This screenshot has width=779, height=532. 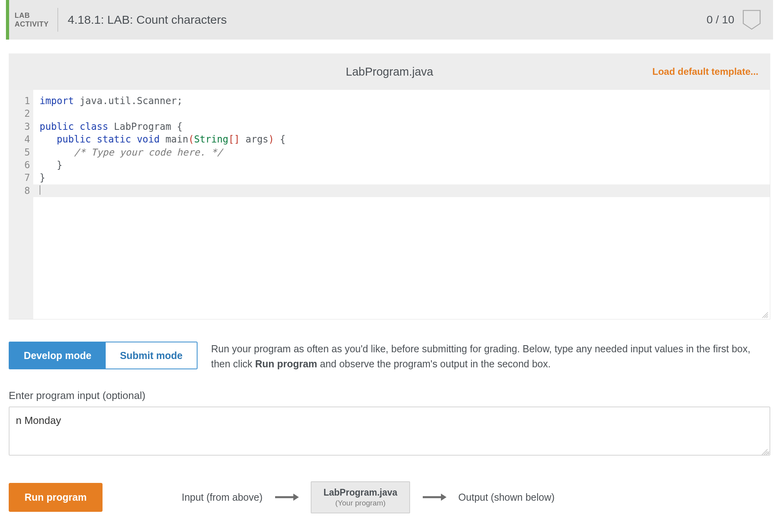 What do you see at coordinates (360, 497) in the screenshot?
I see `program-flow-box: LabProgram.java (Your program)` at bounding box center [360, 497].